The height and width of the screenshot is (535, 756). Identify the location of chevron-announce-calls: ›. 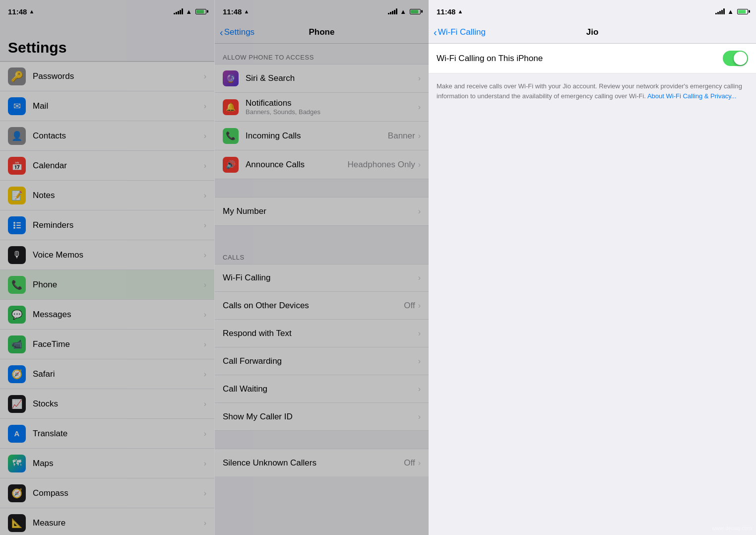
(420, 165).